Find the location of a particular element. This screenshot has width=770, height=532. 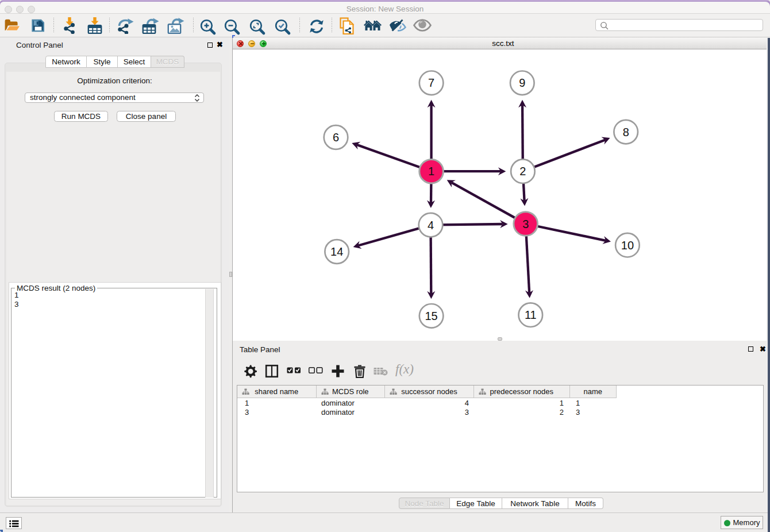

svg-text: 2 is located at coordinates (523, 171).